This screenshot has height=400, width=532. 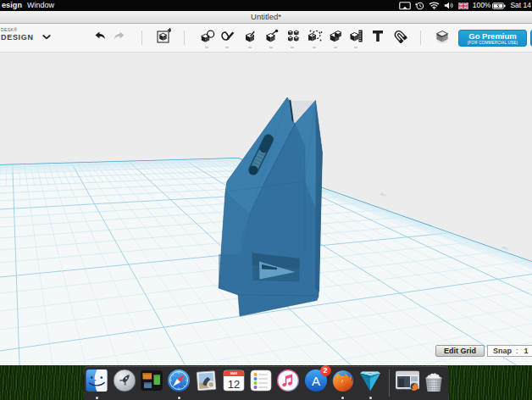 What do you see at coordinates (47, 37) in the screenshot?
I see `logo-chevron-down-icon` at bounding box center [47, 37].